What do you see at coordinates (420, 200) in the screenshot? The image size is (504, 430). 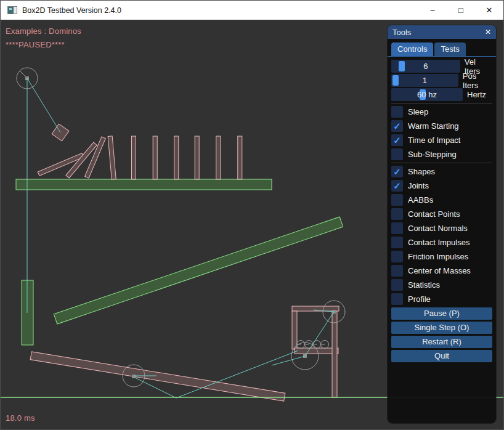 I see `checkbox-label-aabbs: AABBs` at bounding box center [420, 200].